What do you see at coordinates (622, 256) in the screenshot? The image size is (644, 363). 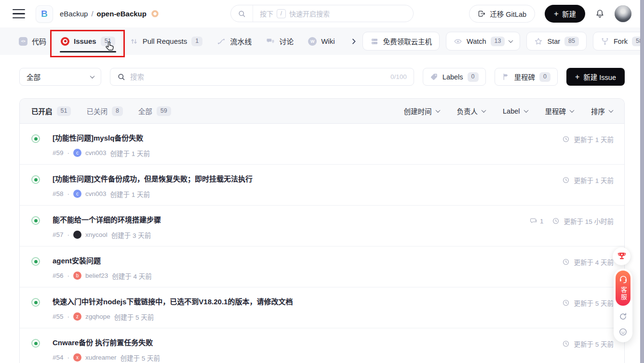 I see `trophy-fab` at bounding box center [622, 256].